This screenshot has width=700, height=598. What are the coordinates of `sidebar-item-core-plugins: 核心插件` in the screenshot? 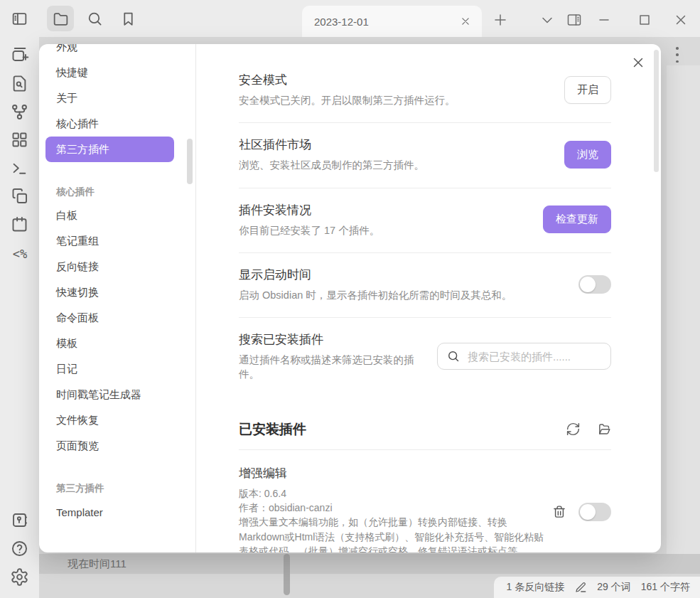 It's located at (117, 124).